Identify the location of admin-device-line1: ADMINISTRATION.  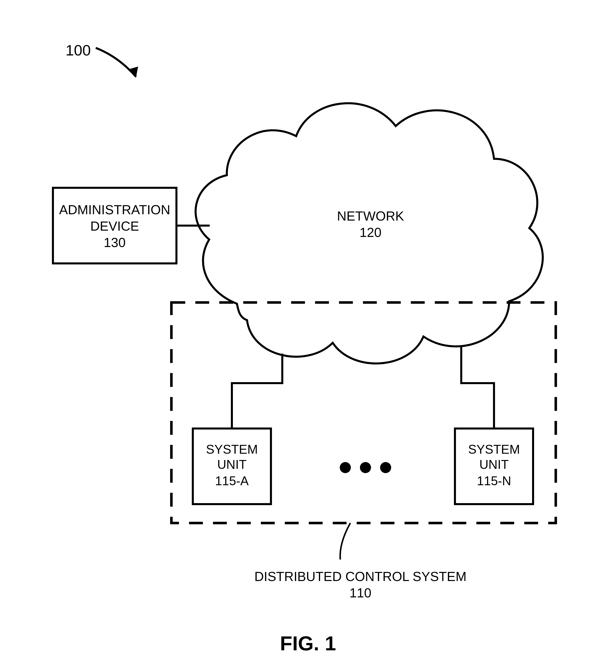
(115, 210).